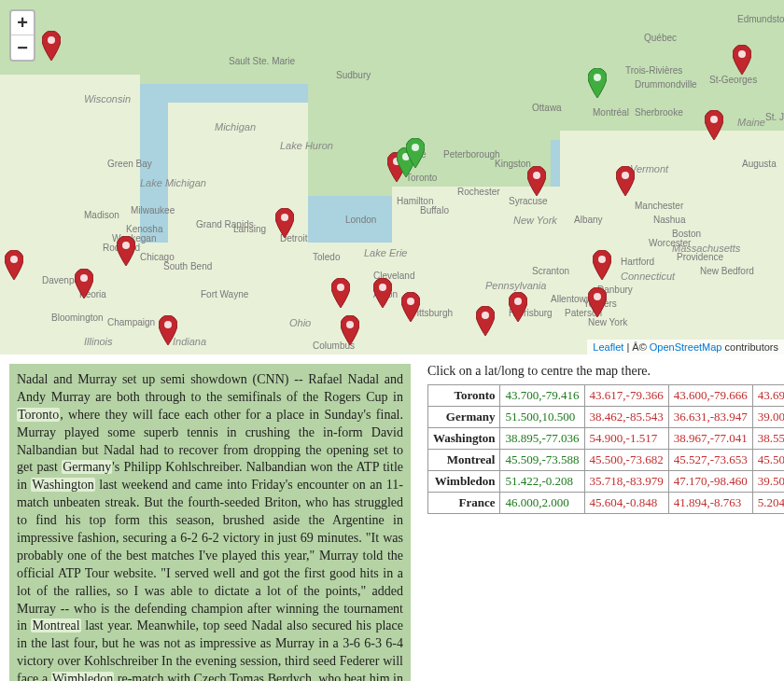 Image resolution: width=784 pixels, height=681 pixels. I want to click on osm-link: OpenStreetMap, so click(686, 347).